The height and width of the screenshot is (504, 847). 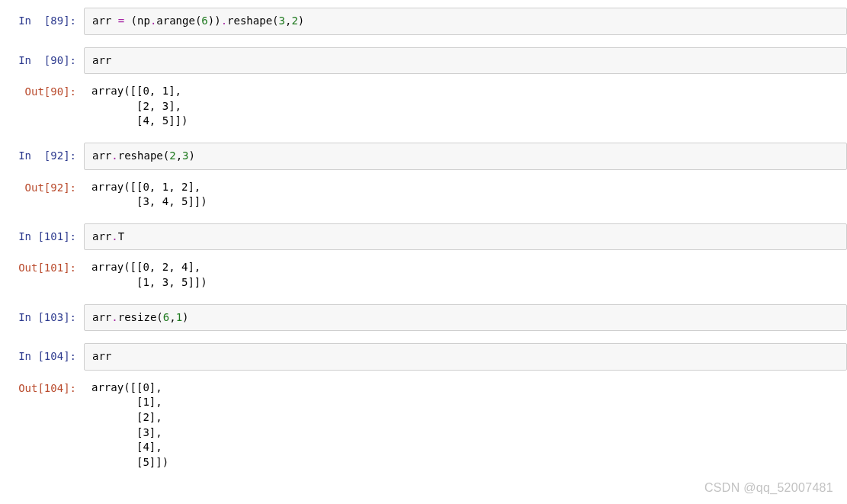 I want to click on out-prompt: Out[90]:, so click(x=42, y=89).